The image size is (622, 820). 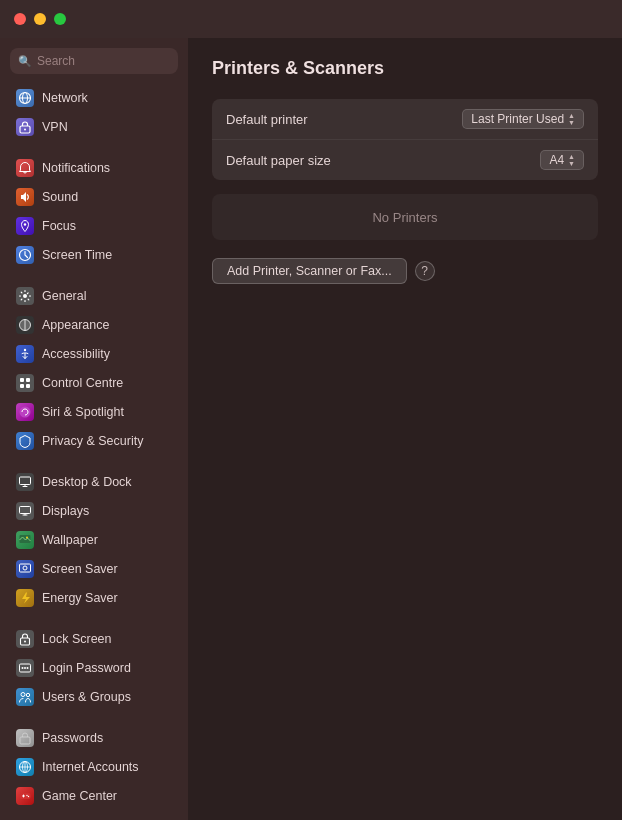 I want to click on select-arrows-printer: ▲ ▼, so click(x=572, y=119).